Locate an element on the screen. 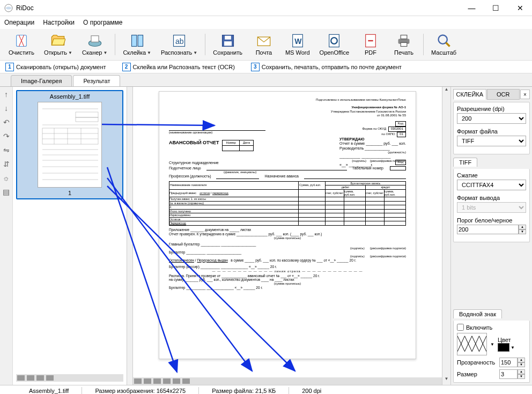  tb-stitch: Склейка ▼ is located at coordinates (137, 44).